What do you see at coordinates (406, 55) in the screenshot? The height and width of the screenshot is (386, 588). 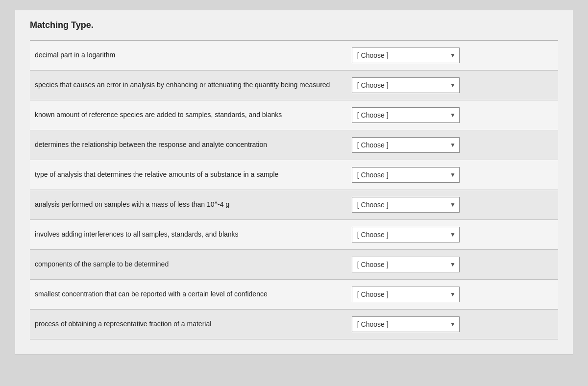 I see `answer-select-1: [ Choose ]` at bounding box center [406, 55].